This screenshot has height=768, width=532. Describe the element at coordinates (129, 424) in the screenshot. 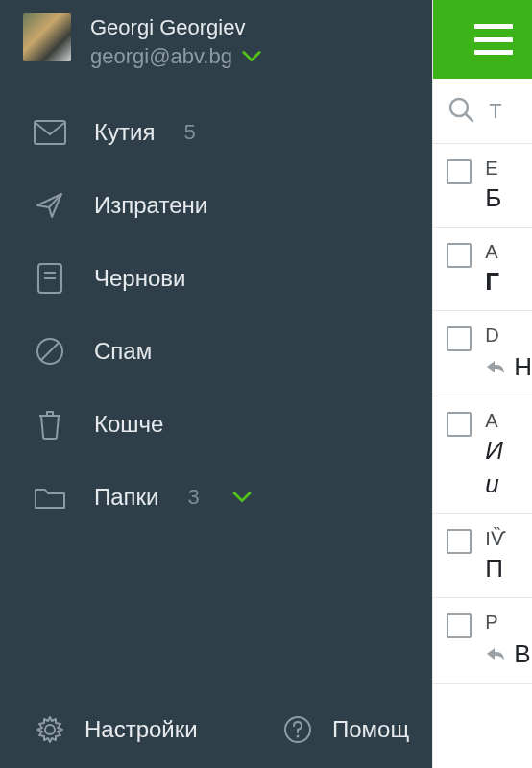

I see `nav-label: Кошче` at that location.